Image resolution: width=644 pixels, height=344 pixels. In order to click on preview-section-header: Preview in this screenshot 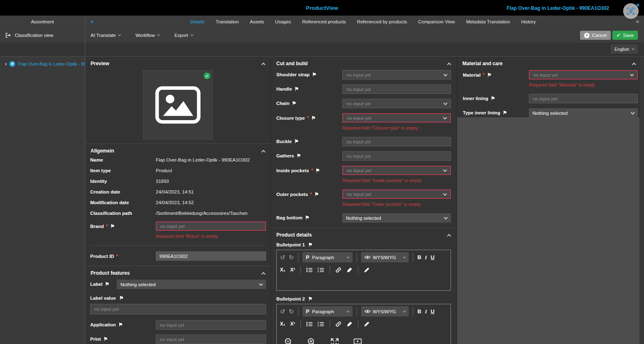, I will do `click(178, 63)`.